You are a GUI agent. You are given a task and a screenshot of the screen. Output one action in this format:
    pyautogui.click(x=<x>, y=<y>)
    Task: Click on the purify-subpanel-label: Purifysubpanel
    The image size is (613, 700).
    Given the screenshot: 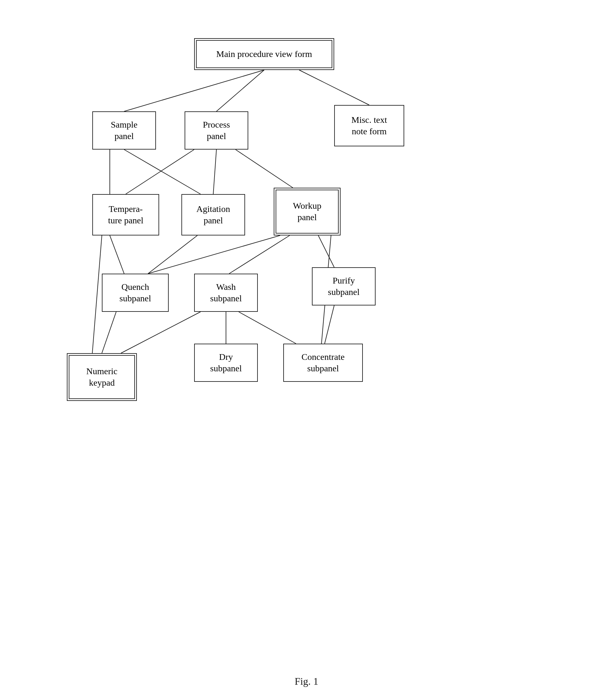 What is the action you would take?
    pyautogui.click(x=343, y=287)
    